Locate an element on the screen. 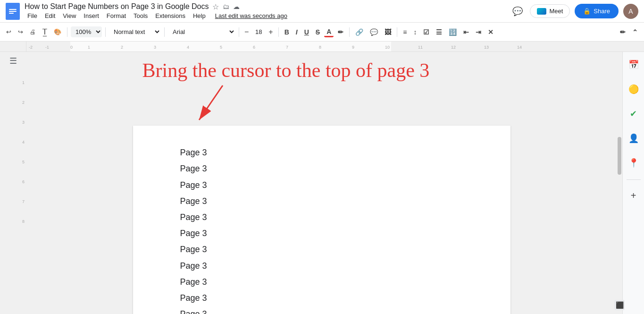 Image resolution: width=644 pixels, height=314 pixels. toolbar: ↩ ↪ 🖨 T̲ 🎨 100% 75% 125% 150% Normal tex… is located at coordinates (322, 32).